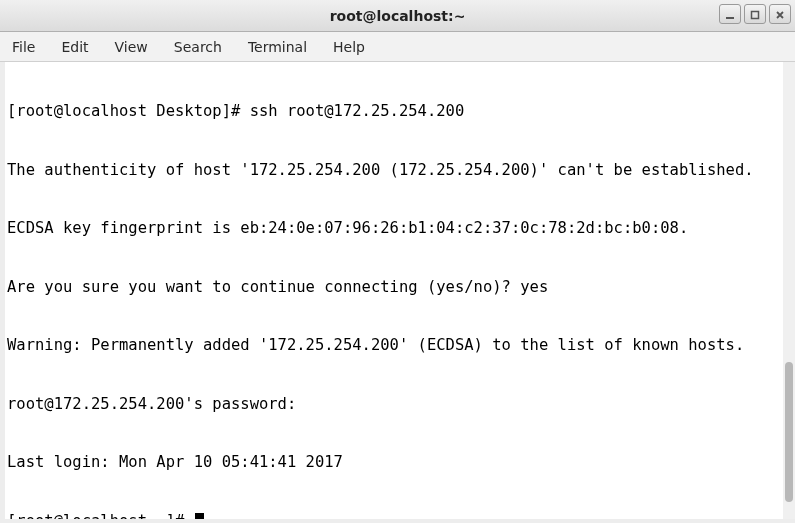 The width and height of the screenshot is (795, 523). I want to click on menu-terminal: Terminal, so click(278, 47).